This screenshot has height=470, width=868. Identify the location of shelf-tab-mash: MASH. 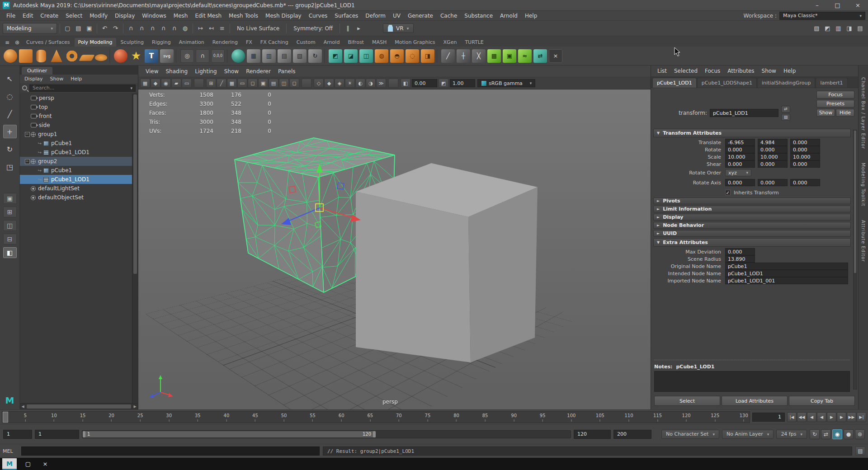
(379, 42).